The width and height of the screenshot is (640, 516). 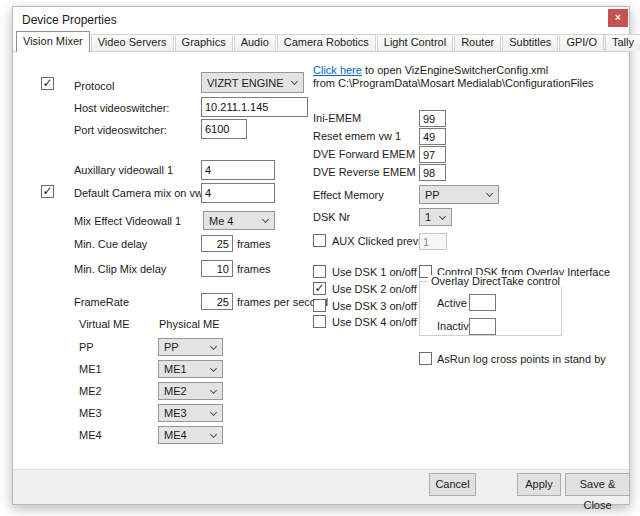 I want to click on use-dsk-4-checkbox, so click(x=320, y=322).